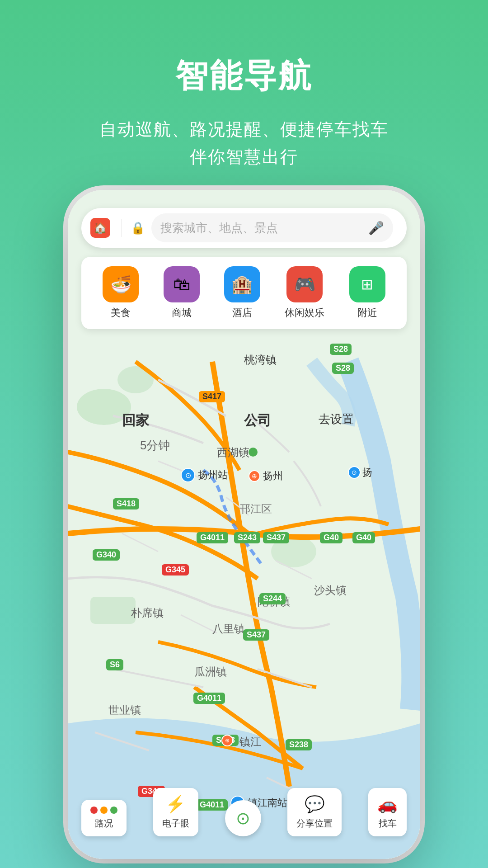 The height and width of the screenshot is (868, 488). I want to click on road-badge-g340: G340, so click(106, 555).